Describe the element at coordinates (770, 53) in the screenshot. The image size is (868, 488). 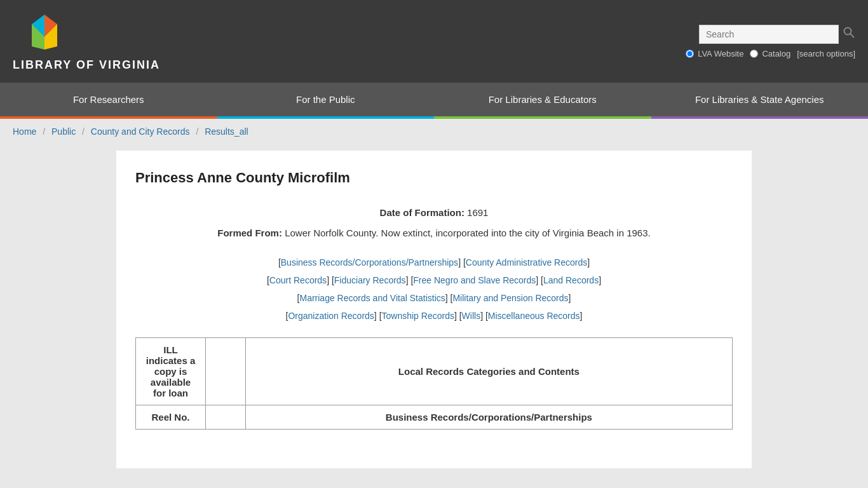
I see `catalog-radio-group: Catalog` at that location.